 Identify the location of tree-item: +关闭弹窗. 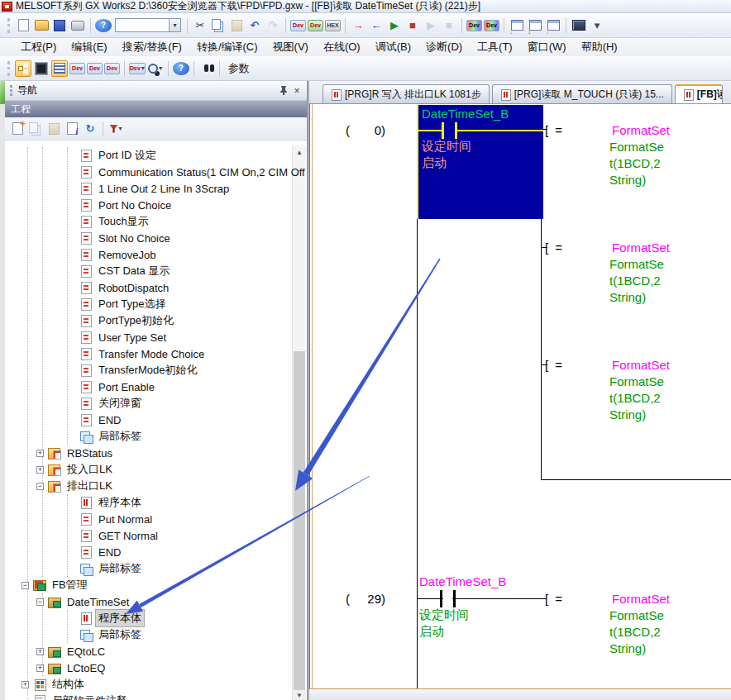
(155, 403).